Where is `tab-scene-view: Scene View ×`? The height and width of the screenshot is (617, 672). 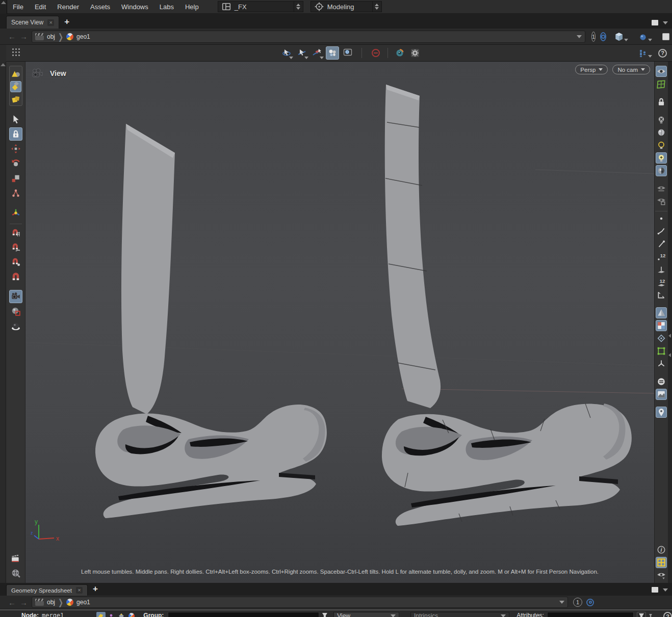
tab-scene-view: Scene View × is located at coordinates (33, 22).